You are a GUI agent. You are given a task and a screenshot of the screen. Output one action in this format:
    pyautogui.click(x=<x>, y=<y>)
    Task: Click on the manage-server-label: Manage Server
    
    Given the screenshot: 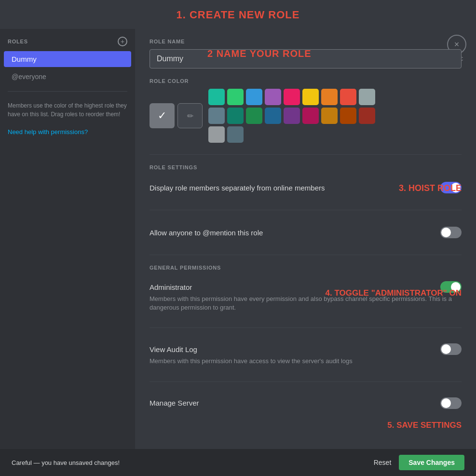 What is the action you would take?
    pyautogui.click(x=175, y=403)
    